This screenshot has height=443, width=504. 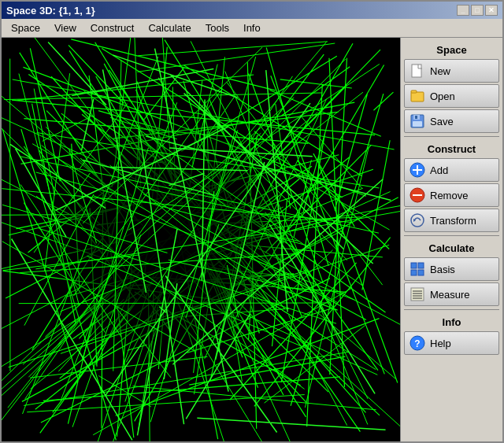 What do you see at coordinates (417, 195) in the screenshot?
I see `remove-icon` at bounding box center [417, 195].